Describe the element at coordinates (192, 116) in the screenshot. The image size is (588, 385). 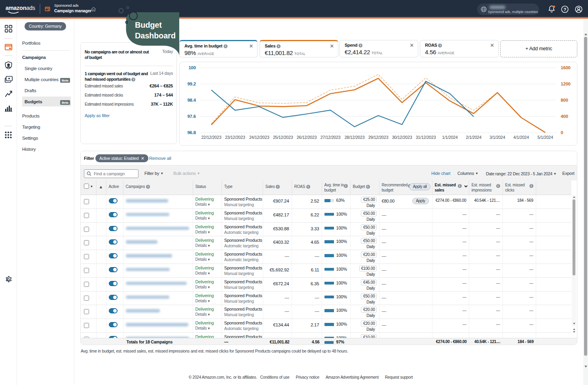
I see `svg-text: 97.6` at that location.